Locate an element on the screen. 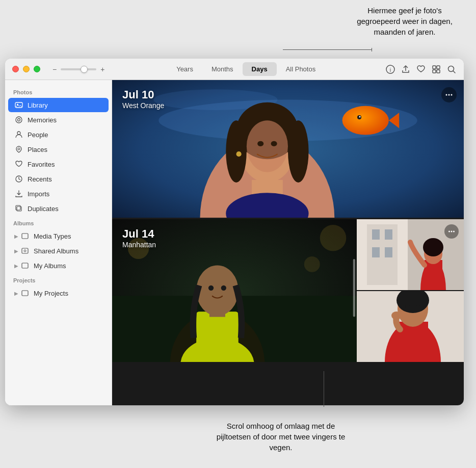  sidebar-label-imports: Imports is located at coordinates (39, 194).